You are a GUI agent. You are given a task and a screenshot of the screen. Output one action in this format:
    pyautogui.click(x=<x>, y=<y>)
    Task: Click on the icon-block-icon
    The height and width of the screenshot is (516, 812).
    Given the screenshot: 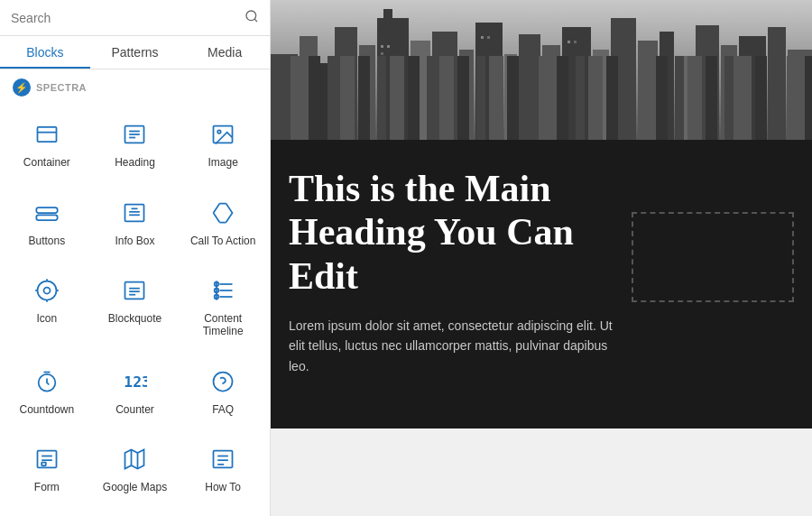 What is the action you would take?
    pyautogui.click(x=47, y=290)
    